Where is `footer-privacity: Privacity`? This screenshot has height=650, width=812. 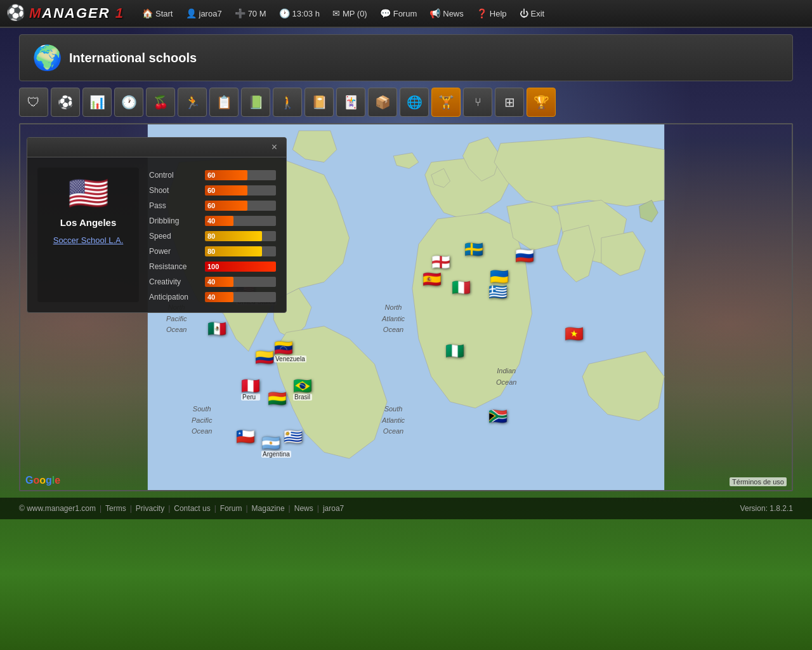
footer-privacity: Privacity is located at coordinates (150, 508).